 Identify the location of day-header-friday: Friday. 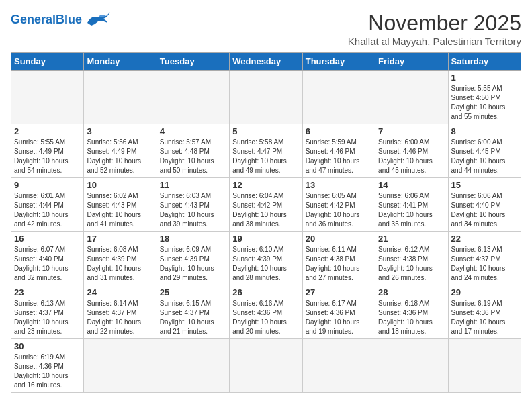
(412, 62).